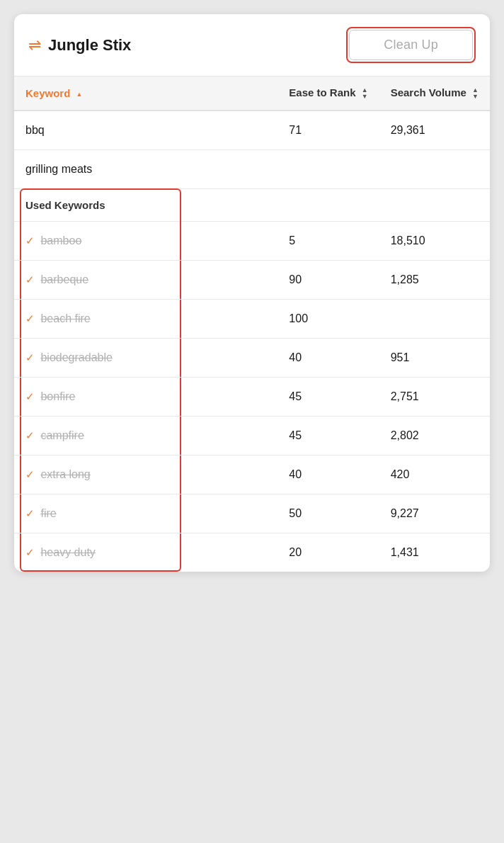  I want to click on table-row: bbq 71 29,361, so click(252, 130).